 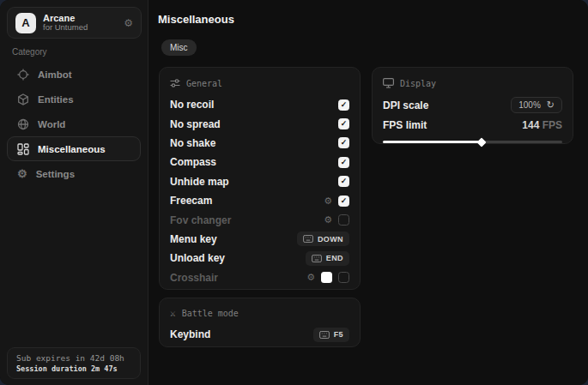 I want to click on setting-label: No spread, so click(x=196, y=124).